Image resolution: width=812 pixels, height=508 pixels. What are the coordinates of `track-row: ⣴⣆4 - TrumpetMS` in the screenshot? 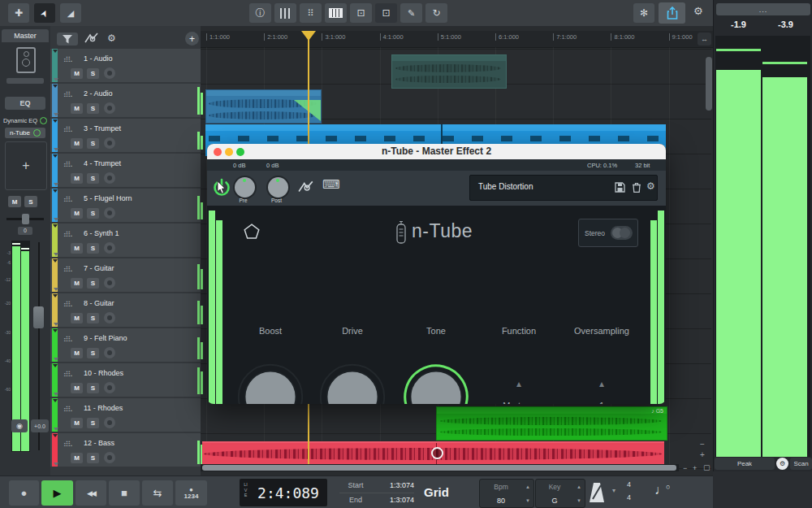 It's located at (125, 171).